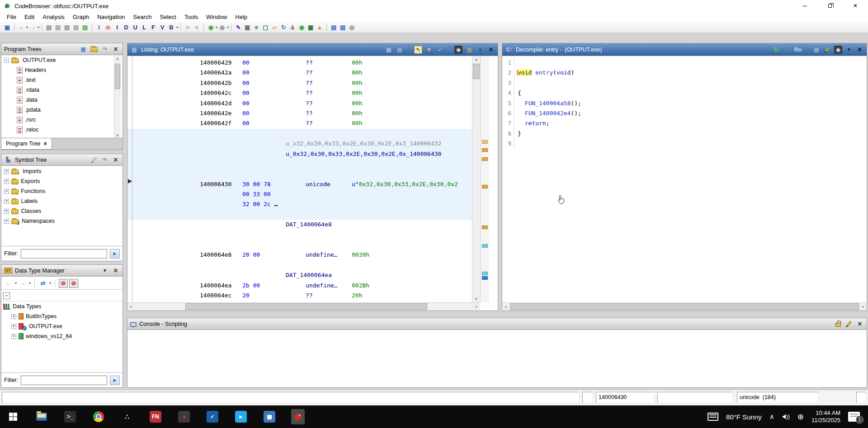 Image resolution: width=868 pixels, height=428 pixels. What do you see at coordinates (684, 306) in the screenshot?
I see `decompile-hscrollbar: < >` at bounding box center [684, 306].